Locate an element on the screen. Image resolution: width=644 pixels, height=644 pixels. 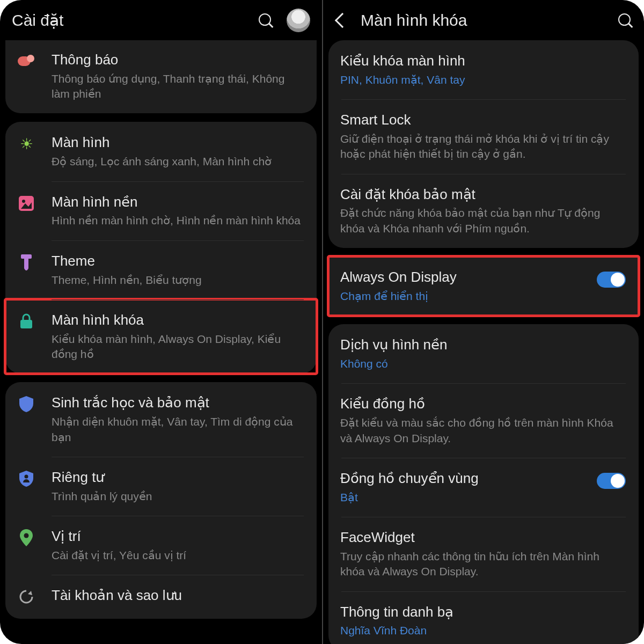
item-label: Dịch vụ hình nền is located at coordinates (483, 345).